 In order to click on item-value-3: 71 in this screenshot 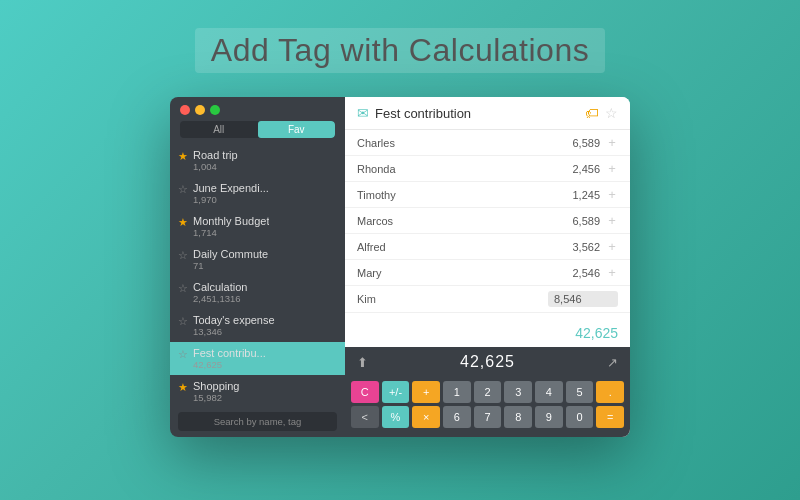, I will do `click(230, 266)`.